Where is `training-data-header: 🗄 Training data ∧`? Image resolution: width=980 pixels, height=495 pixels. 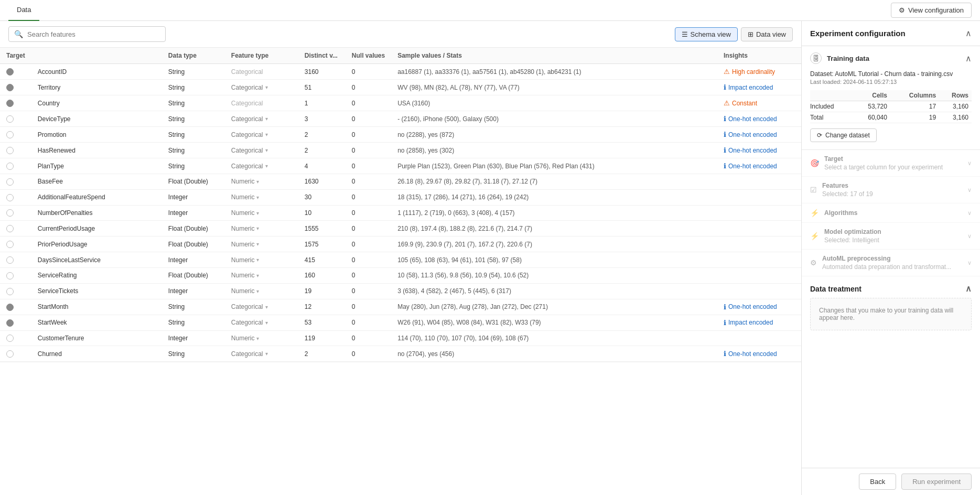
training-data-header: 🗄 Training data ∧ is located at coordinates (891, 58).